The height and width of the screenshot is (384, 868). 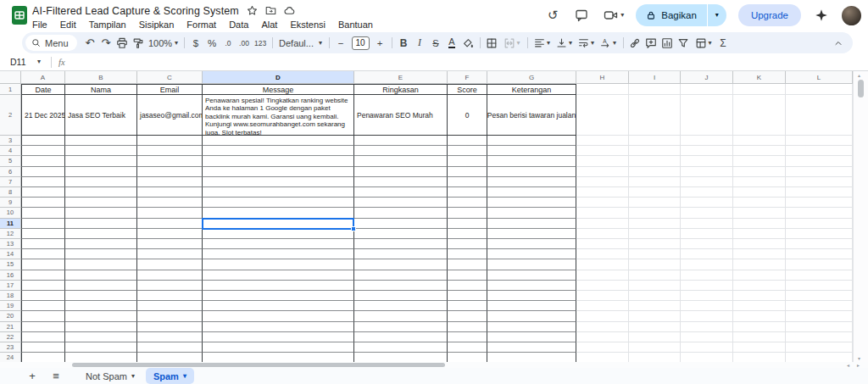 What do you see at coordinates (587, 42) in the screenshot?
I see `text-wrap-button: ▾` at bounding box center [587, 42].